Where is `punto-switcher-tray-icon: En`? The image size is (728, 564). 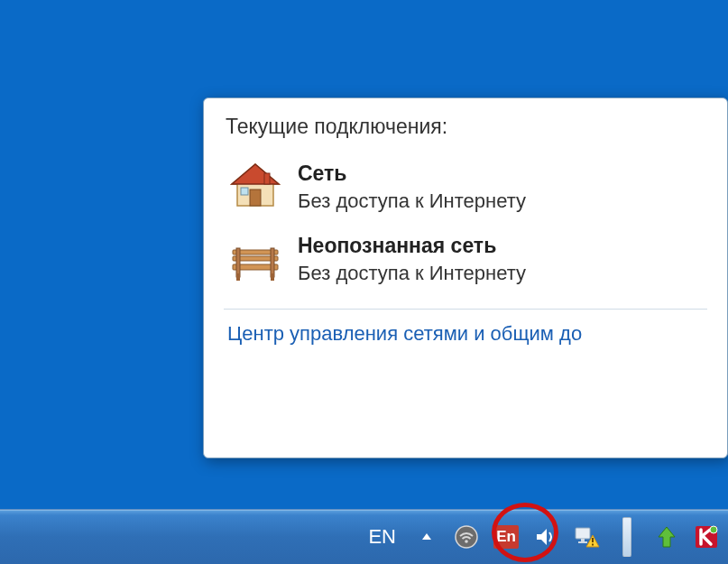 punto-switcher-tray-icon: En is located at coordinates (506, 537).